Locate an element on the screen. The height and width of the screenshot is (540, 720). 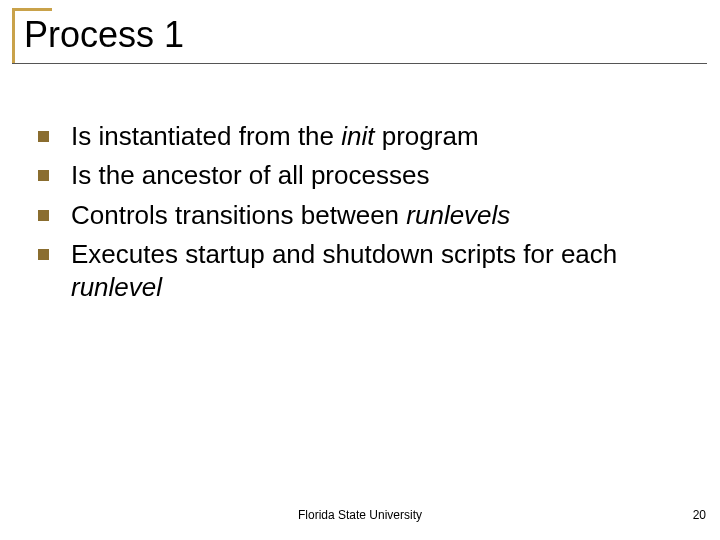
bullet-pre: Executes startup and shutdown scripts fo… is located at coordinates (344, 254).